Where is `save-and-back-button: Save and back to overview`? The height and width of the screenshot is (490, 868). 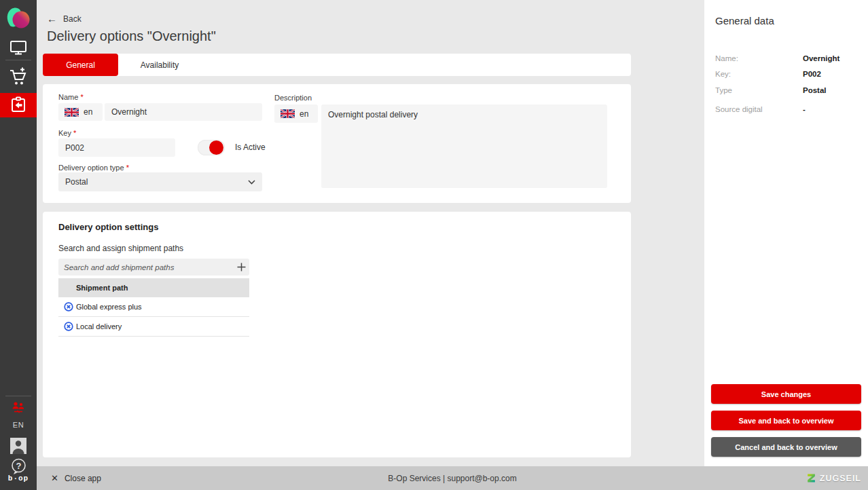
save-and-back-button: Save and back to overview is located at coordinates (786, 421).